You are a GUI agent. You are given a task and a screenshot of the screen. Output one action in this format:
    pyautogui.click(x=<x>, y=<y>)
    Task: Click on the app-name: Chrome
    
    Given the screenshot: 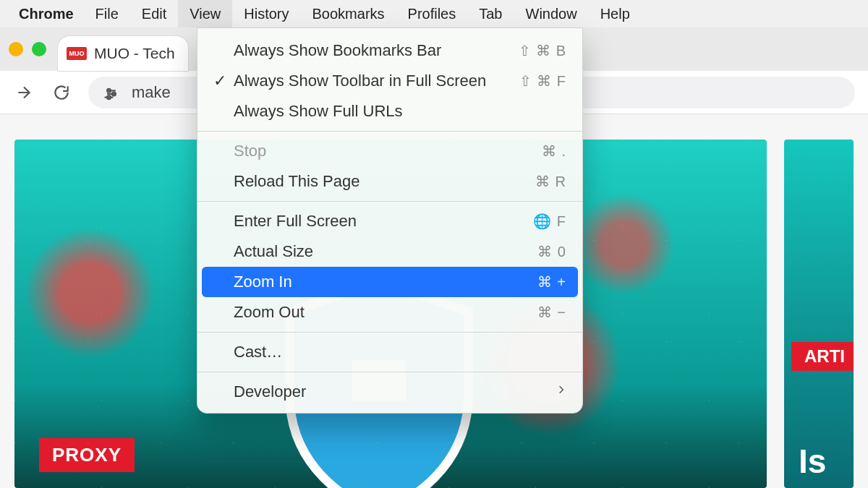 What is the action you would take?
    pyautogui.click(x=46, y=14)
    